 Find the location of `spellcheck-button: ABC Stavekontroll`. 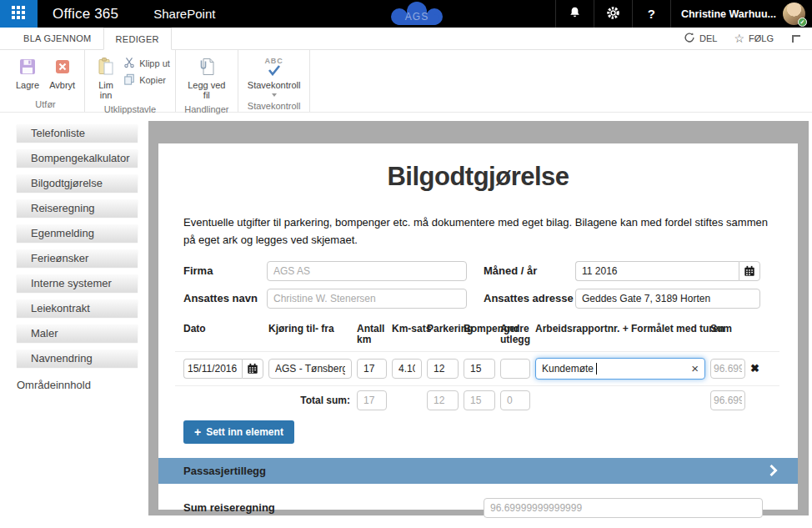

spellcheck-button: ABC Stavekontroll is located at coordinates (274, 77).